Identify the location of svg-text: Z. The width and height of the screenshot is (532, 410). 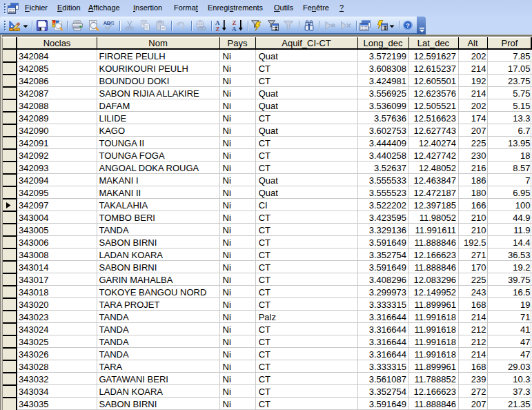
(218, 29).